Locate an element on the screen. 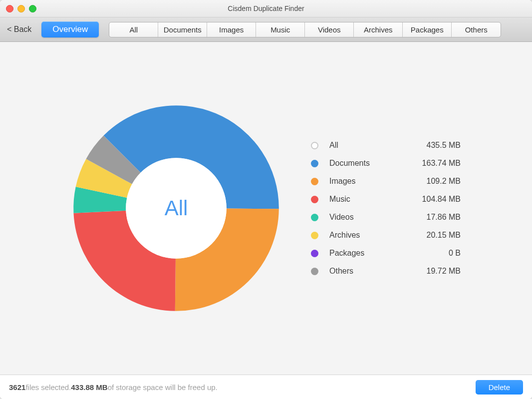 Image resolution: width=532 pixels, height=399 pixels. footer-size-text: of storage space will be freed up. is located at coordinates (163, 388).